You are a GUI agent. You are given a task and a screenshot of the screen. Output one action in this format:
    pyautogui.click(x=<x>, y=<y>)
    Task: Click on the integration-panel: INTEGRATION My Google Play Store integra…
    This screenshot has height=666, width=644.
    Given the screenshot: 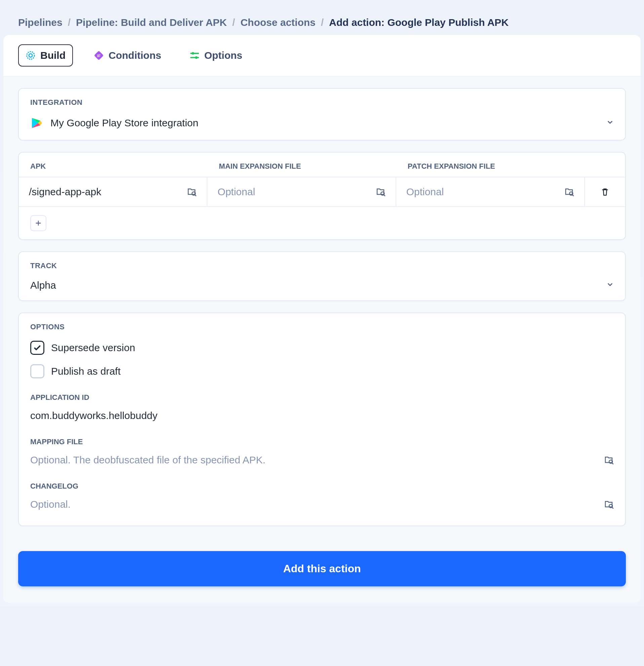 What is the action you would take?
    pyautogui.click(x=322, y=114)
    